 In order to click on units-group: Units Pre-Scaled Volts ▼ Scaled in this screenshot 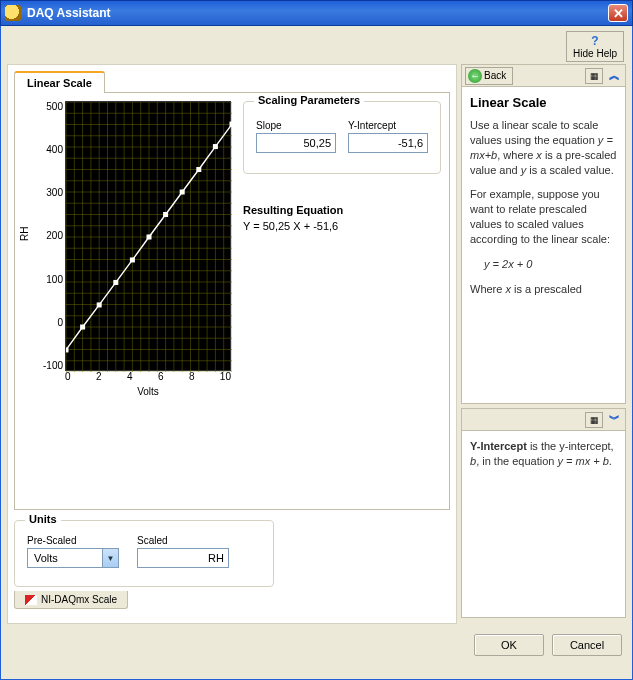, I will do `click(144, 554)`.